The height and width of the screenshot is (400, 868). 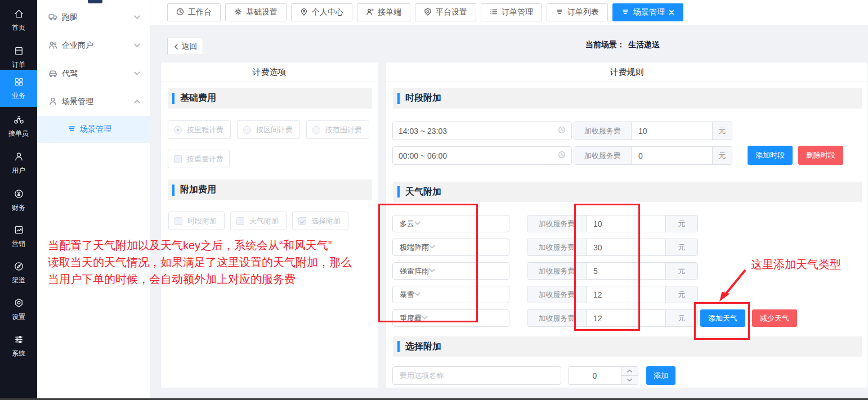 I want to click on tab-workbench: 工作台, so click(x=194, y=12).